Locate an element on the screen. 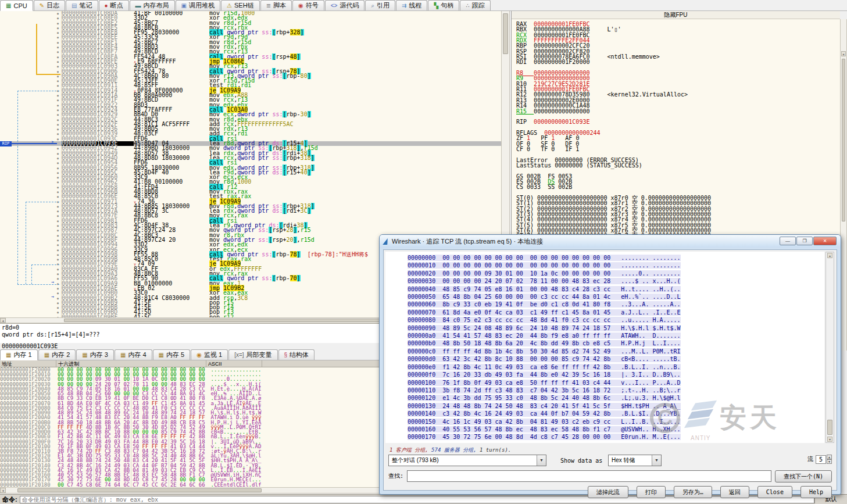 The height and width of the screenshot is (504, 847). memory-hscrollbar: ◂ is located at coordinates (190, 491).